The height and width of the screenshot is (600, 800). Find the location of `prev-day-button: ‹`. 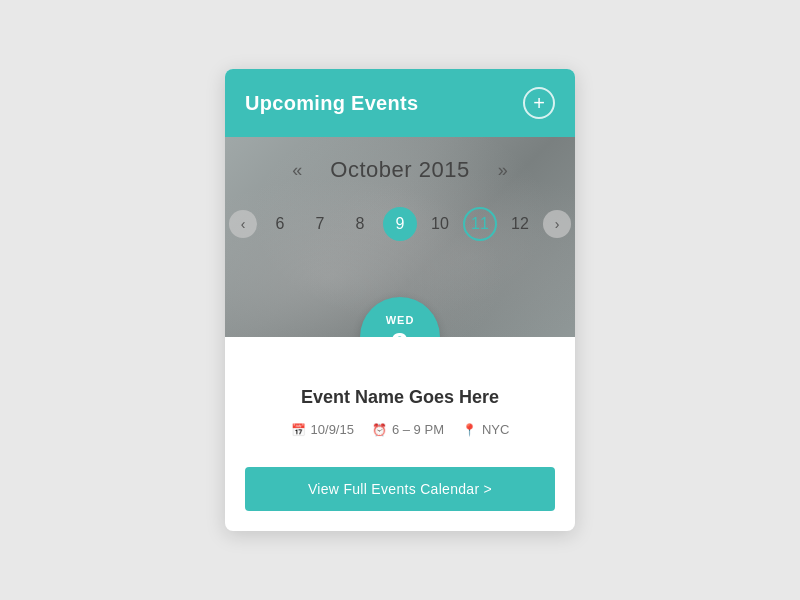

prev-day-button: ‹ is located at coordinates (243, 224).